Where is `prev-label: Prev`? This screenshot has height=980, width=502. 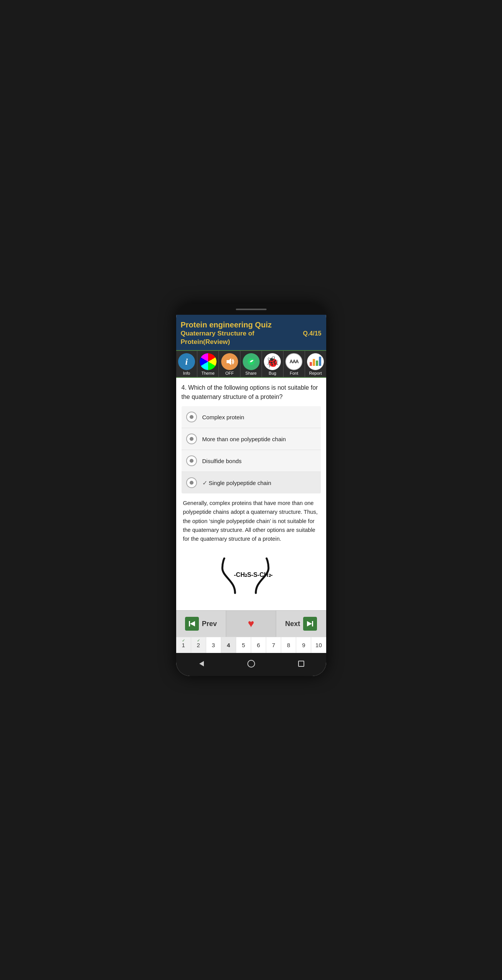 prev-label: Prev is located at coordinates (209, 624).